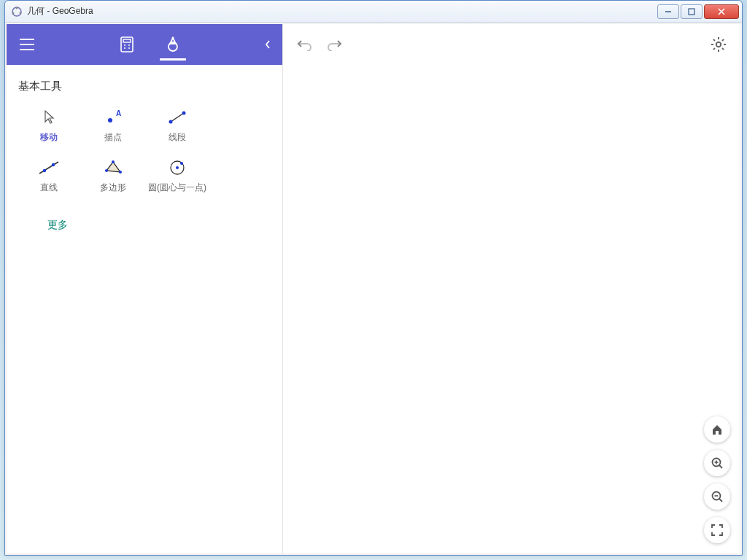 This screenshot has width=747, height=560. Describe the element at coordinates (177, 125) in the screenshot. I see `tool-segment: 线段` at that location.